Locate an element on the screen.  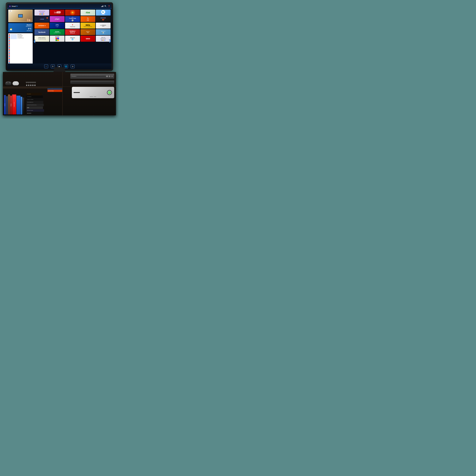
app-tile-rtve: rtve is located at coordinates (88, 13).